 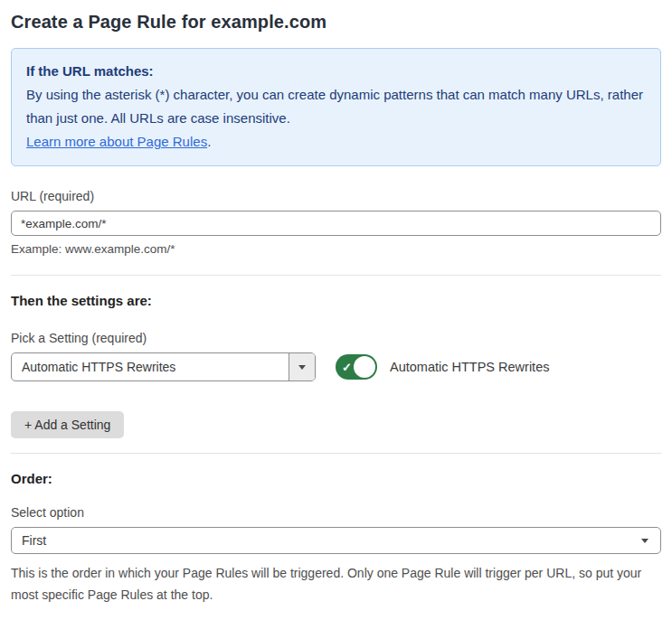 I want to click on info-box-heading: If the URL matches:, so click(x=336, y=71).